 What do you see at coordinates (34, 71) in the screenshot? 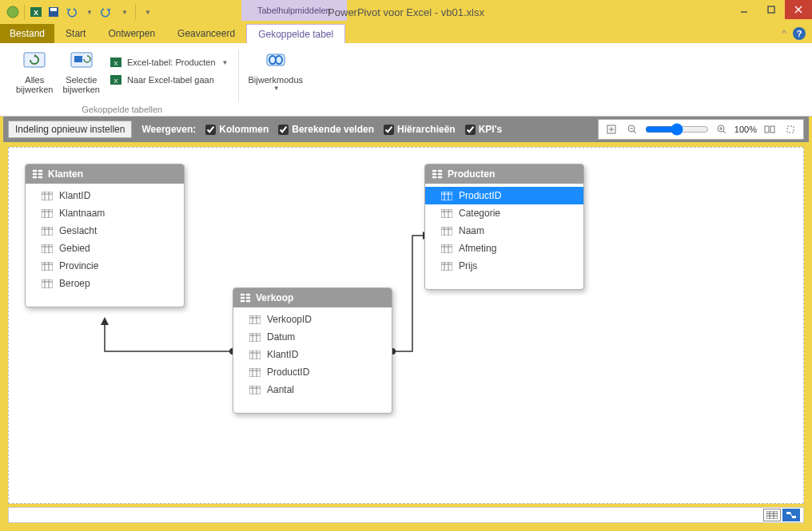
I see `alles-bijwerken-button: Alles bijwerken` at bounding box center [34, 71].